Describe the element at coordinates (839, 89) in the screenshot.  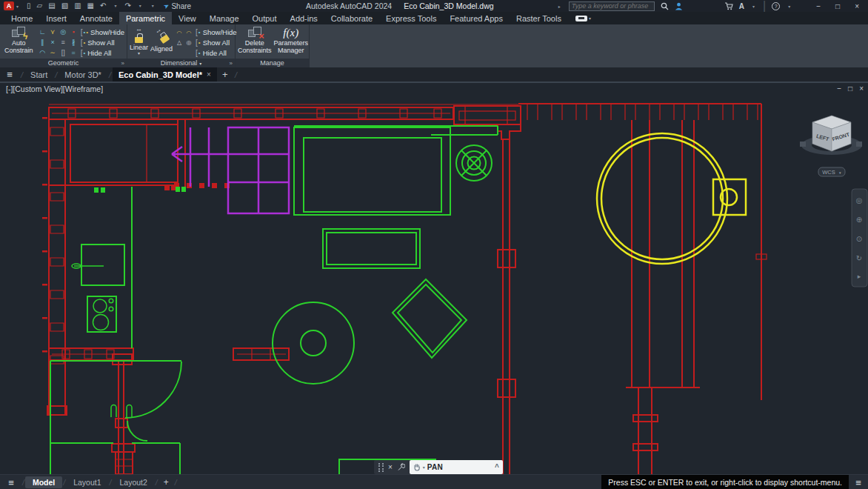
I see `drawing-minimize-button: −` at that location.